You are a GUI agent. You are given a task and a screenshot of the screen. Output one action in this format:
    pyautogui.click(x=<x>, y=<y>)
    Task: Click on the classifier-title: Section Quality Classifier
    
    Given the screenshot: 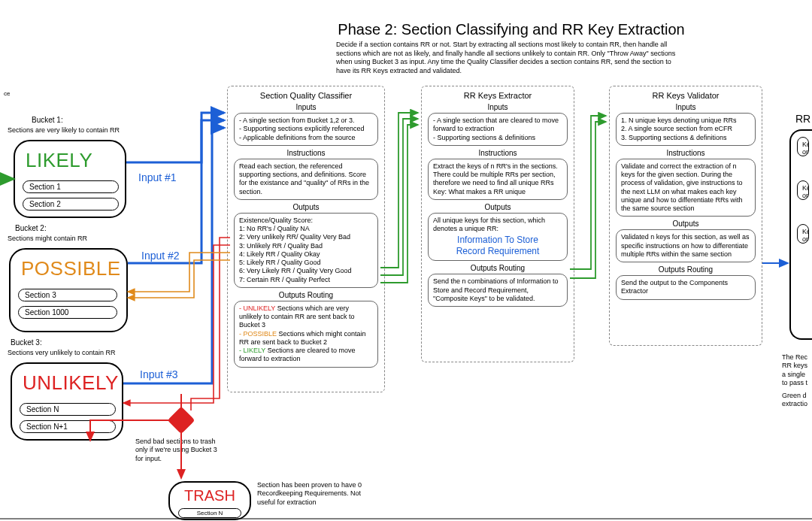 What is the action you would take?
    pyautogui.click(x=306, y=95)
    